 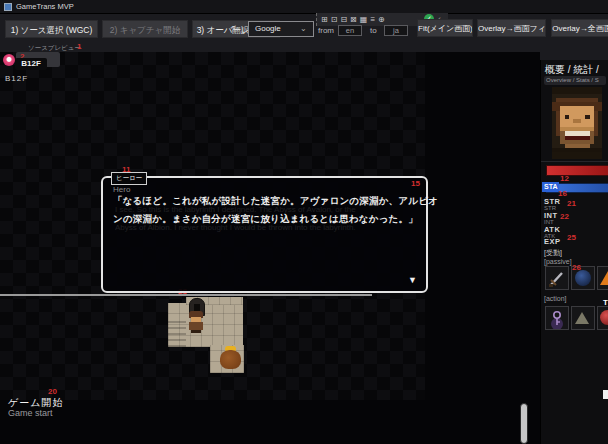 What do you see at coordinates (550, 187) in the screenshot?
I see `sta-label-chip: STA` at bounding box center [550, 187].